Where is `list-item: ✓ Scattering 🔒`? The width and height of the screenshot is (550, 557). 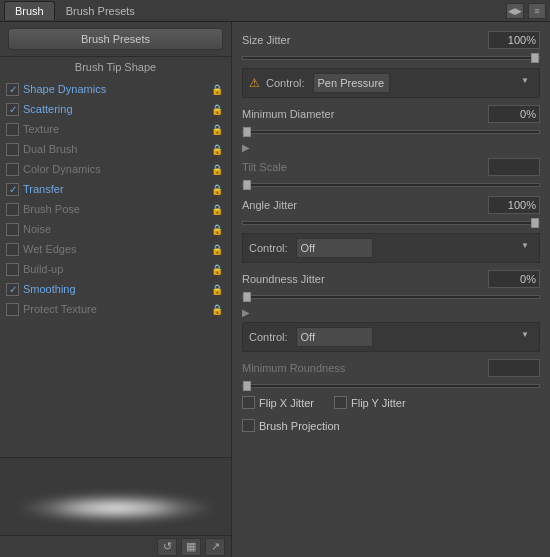
list-item: ✓ Scattering 🔒 is located at coordinates (116, 109).